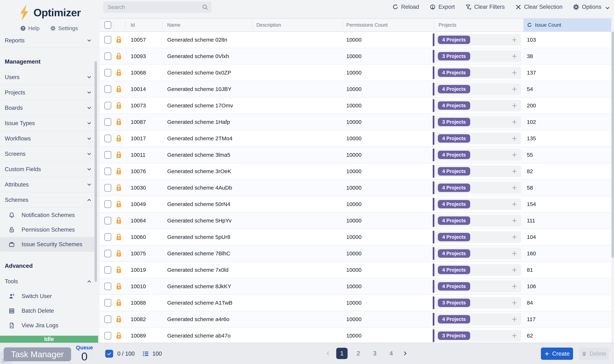 This screenshot has height=364, width=614. Describe the element at coordinates (119, 270) in the screenshot. I see `row-lock-cell` at that location.